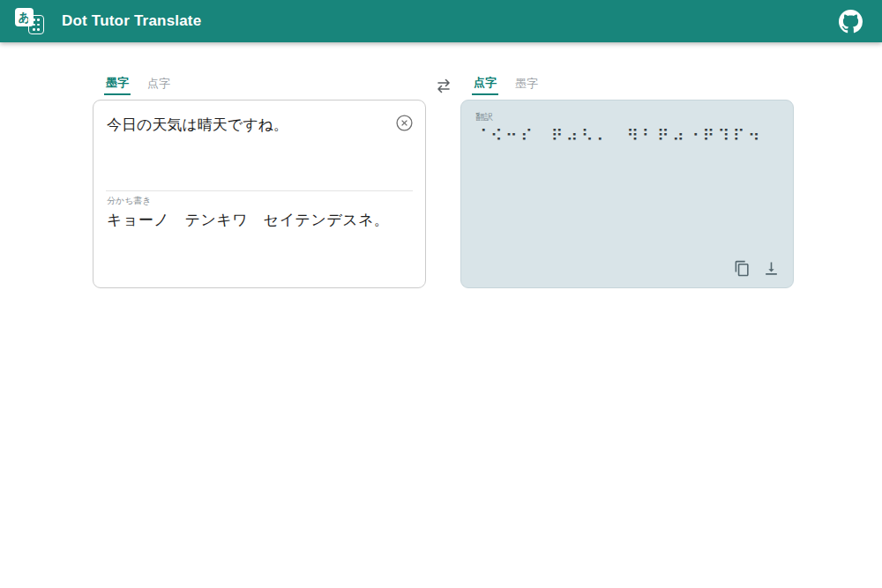 The width and height of the screenshot is (882, 588). Describe the element at coordinates (527, 86) in the screenshot. I see `tab-sumiji-output: 墨字` at that location.